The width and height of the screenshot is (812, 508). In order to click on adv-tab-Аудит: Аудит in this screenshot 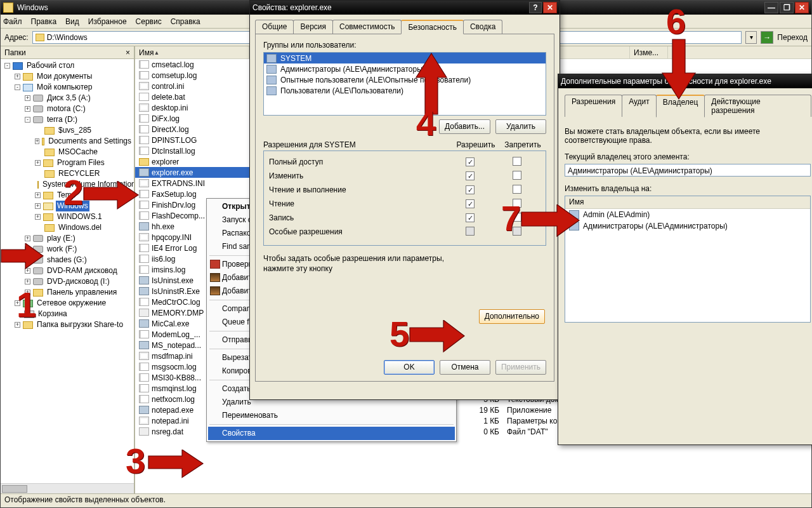, I will do `click(639, 105)`.